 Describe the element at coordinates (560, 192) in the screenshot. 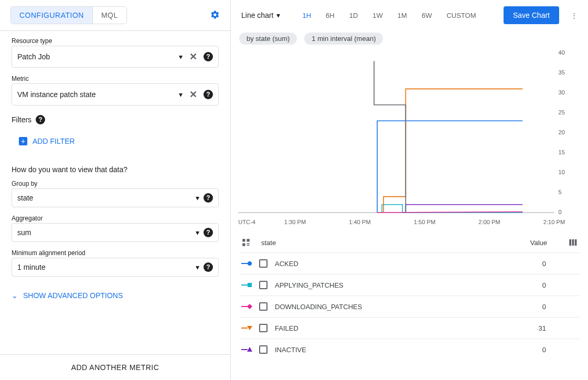

I see `svg-text: 5` at that location.